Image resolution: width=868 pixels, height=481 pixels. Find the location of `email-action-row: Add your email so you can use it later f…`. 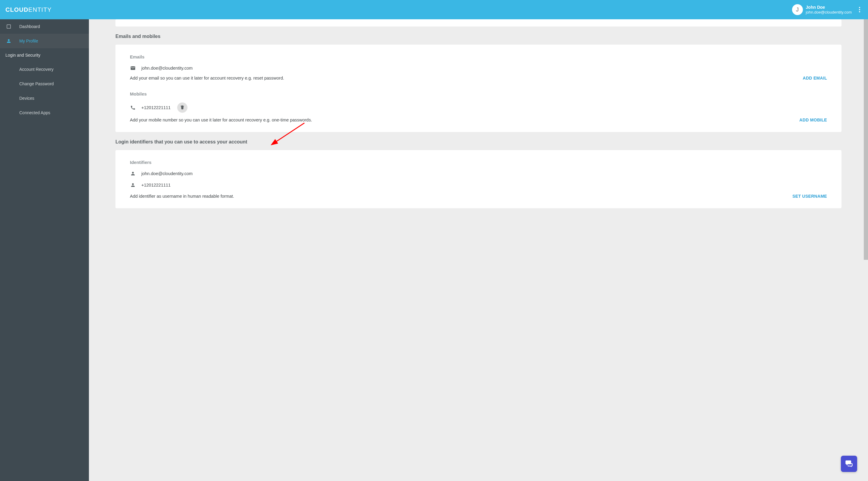

email-action-row: Add your email so you can use it later f… is located at coordinates (478, 78).